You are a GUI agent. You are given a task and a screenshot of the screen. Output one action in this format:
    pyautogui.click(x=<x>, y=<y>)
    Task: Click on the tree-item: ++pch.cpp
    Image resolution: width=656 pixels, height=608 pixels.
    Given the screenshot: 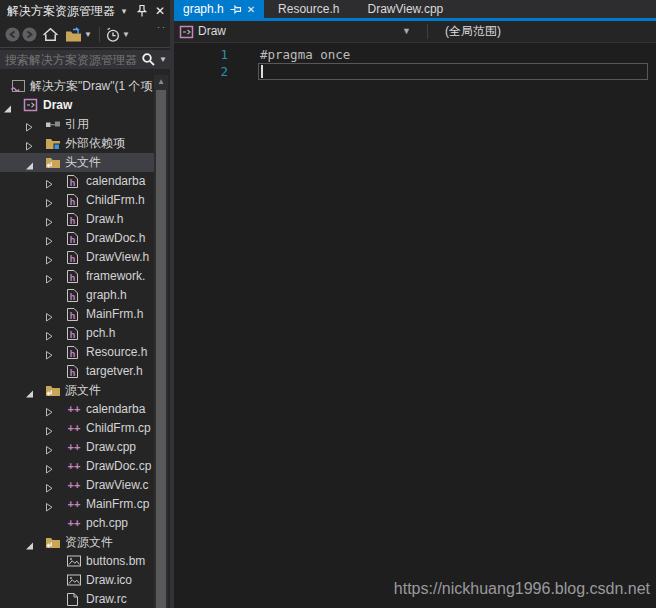 What is the action you would take?
    pyautogui.click(x=77, y=524)
    